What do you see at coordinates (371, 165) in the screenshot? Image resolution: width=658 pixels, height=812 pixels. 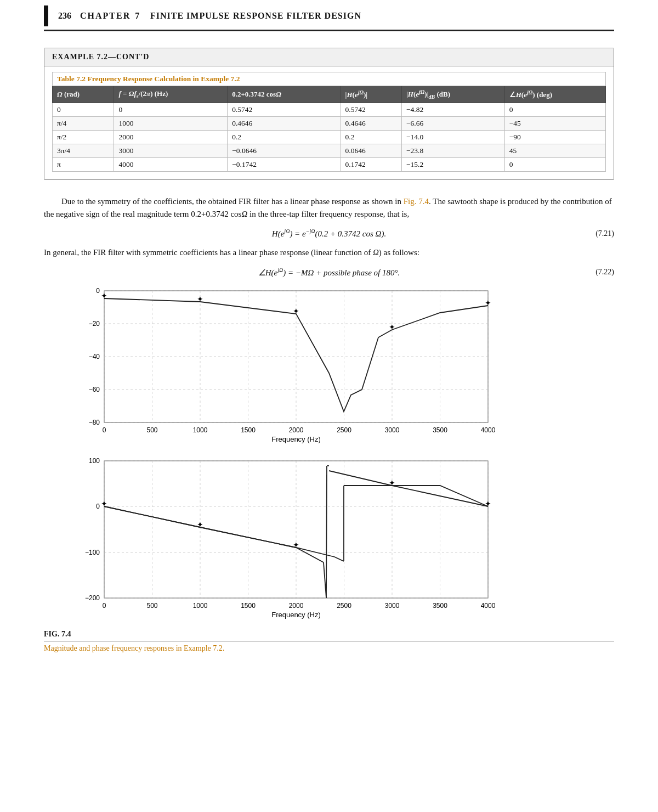 I see `table-cell: 0.1742` at bounding box center [371, 165].